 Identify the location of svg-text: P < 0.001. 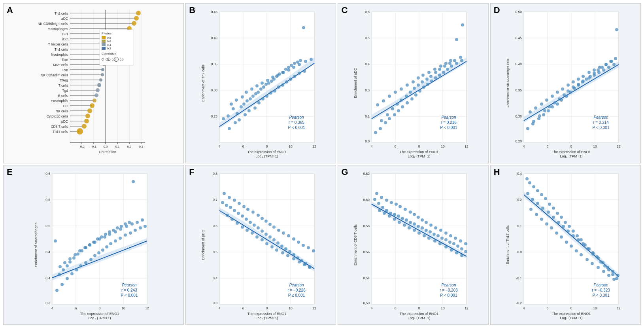
(601, 295).